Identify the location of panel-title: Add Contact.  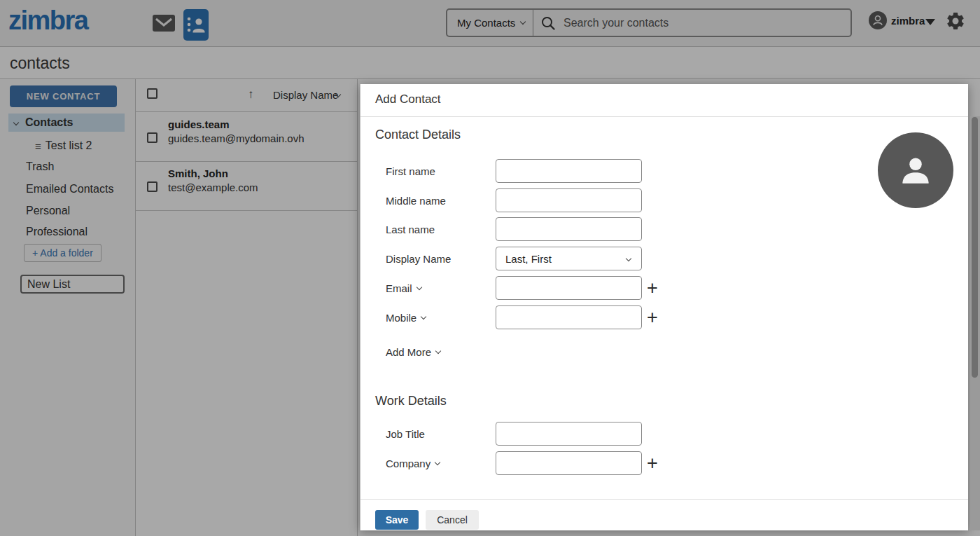
(408, 99).